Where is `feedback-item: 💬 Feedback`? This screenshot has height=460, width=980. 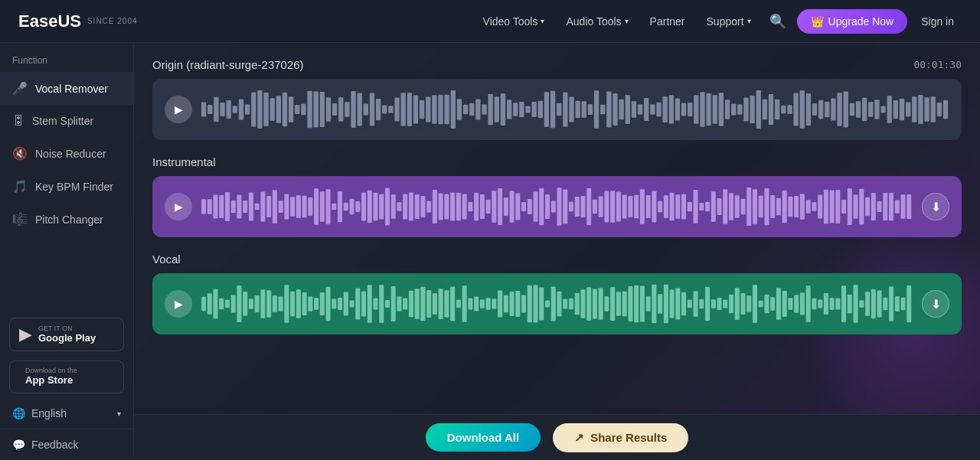 feedback-item: 💬 Feedback is located at coordinates (67, 444).